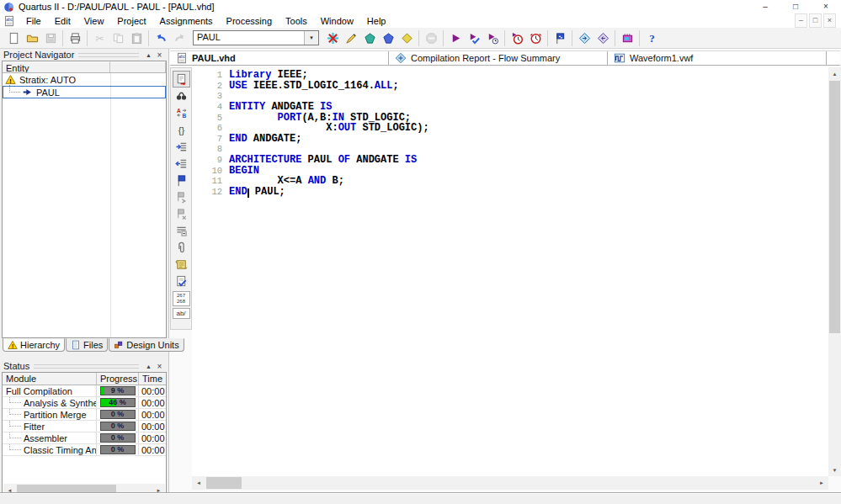 Image resolution: width=841 pixels, height=504 pixels. Describe the element at coordinates (109, 56) in the screenshot. I see `panel-grab-lines` at that location.